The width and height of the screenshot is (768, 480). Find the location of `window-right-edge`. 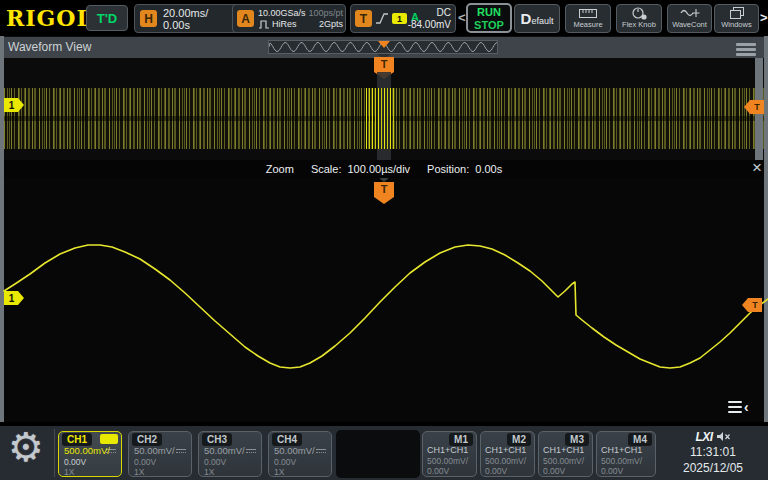

window-right-edge is located at coordinates (766, 229).